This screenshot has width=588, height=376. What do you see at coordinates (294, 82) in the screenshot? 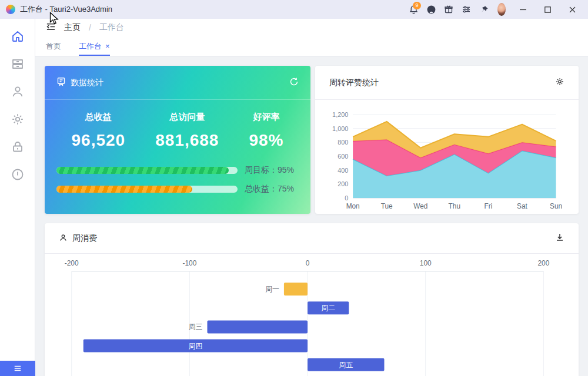
I see `refresh-icon` at bounding box center [294, 82].